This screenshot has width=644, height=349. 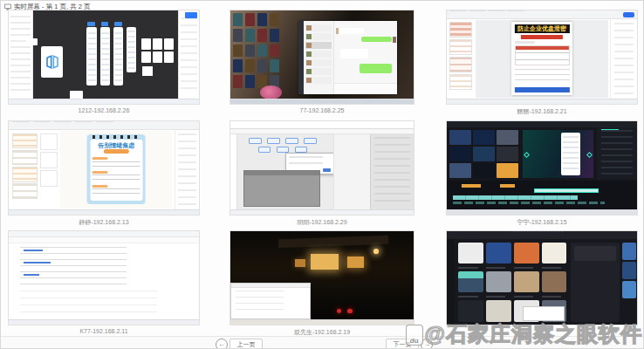 I want to click on shape-strip, so click(x=234, y=172).